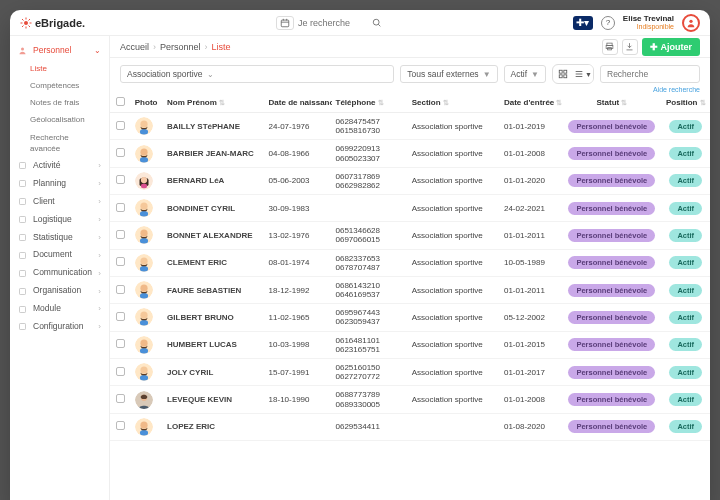 This screenshot has width=720, height=500. I want to click on table-row: JOLY CYRIL15-07-199106251601500627270772…, so click(410, 372).